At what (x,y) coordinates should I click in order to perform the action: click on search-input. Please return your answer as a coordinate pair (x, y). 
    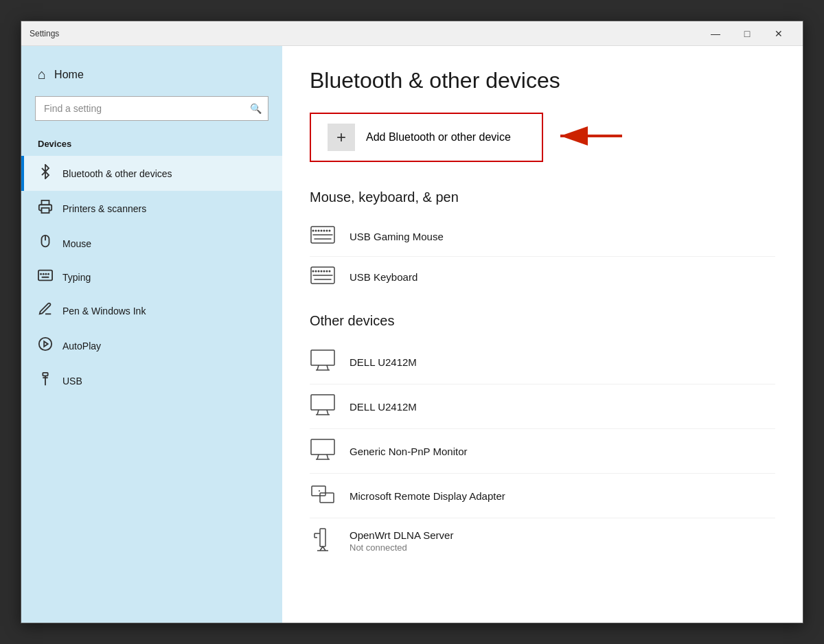
    Looking at the image, I should click on (152, 108).